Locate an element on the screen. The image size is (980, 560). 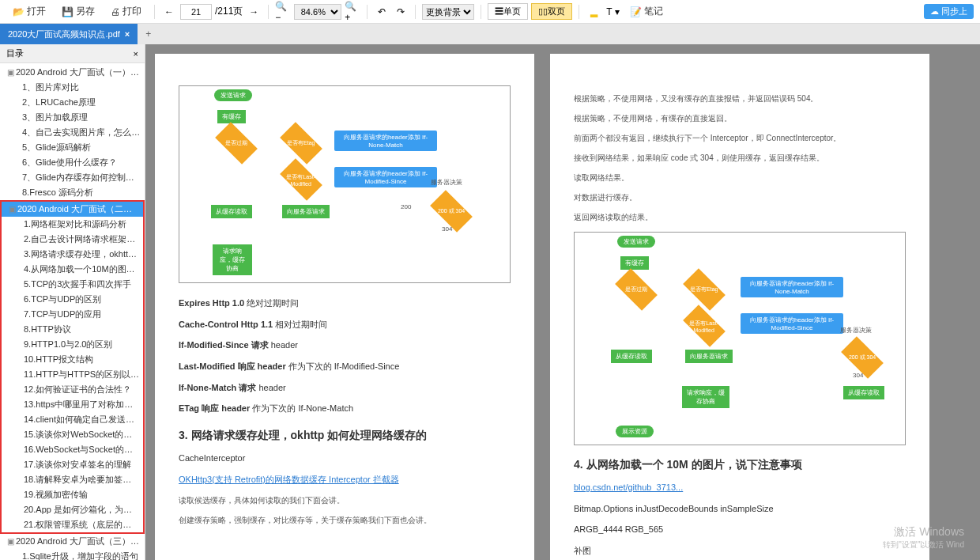
outline-item: 1.网络框架对比和源码分析 is located at coordinates (73, 225).